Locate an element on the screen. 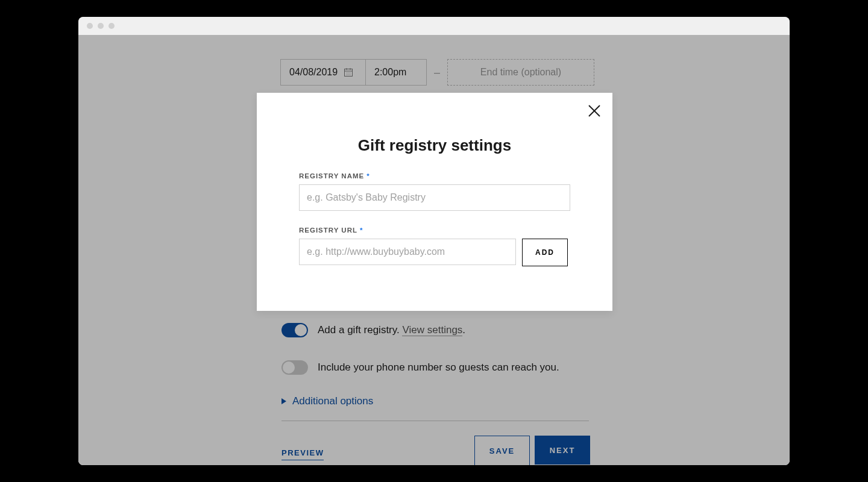  end-time-input: End time (optional) is located at coordinates (521, 72).